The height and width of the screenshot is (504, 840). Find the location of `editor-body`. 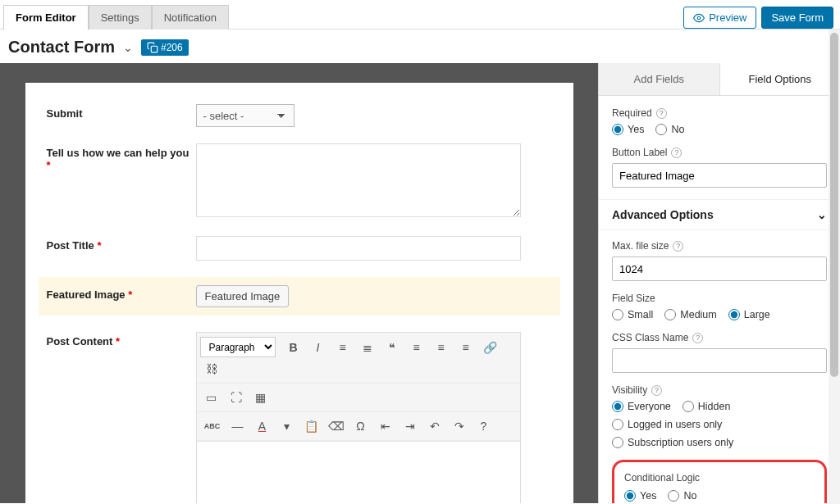

editor-body is located at coordinates (358, 472).